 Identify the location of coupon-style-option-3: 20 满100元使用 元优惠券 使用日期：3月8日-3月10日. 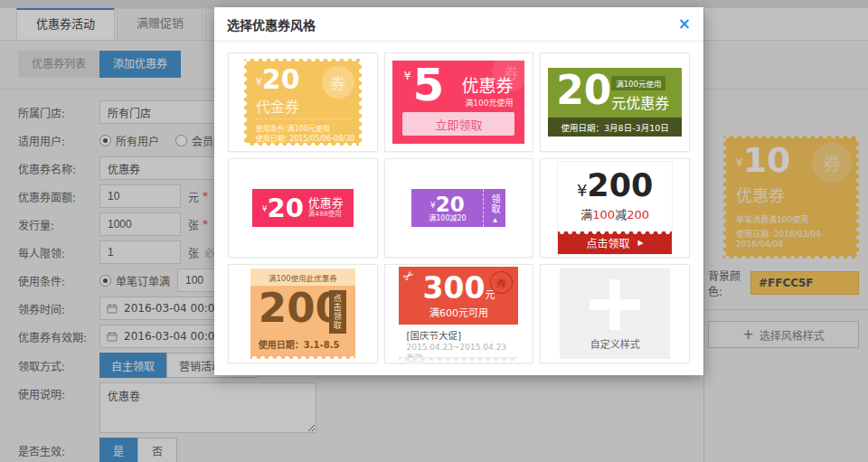
(615, 102).